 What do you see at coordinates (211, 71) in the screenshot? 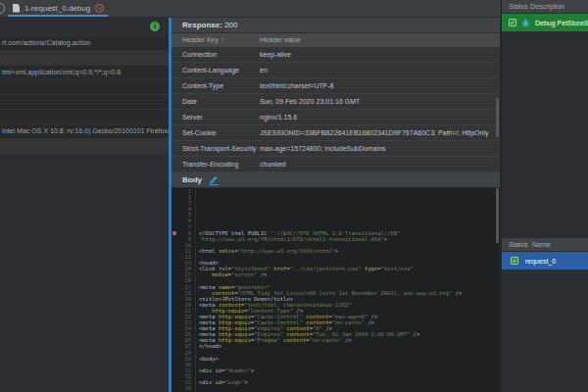
I see `header-key: Content-Language` at bounding box center [211, 71].